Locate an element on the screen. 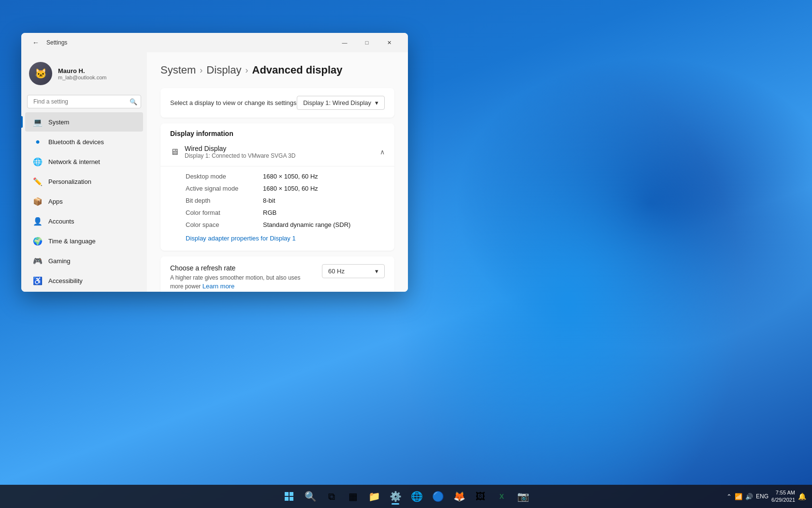  refresh-rate-value: 60 Hz is located at coordinates (336, 271).